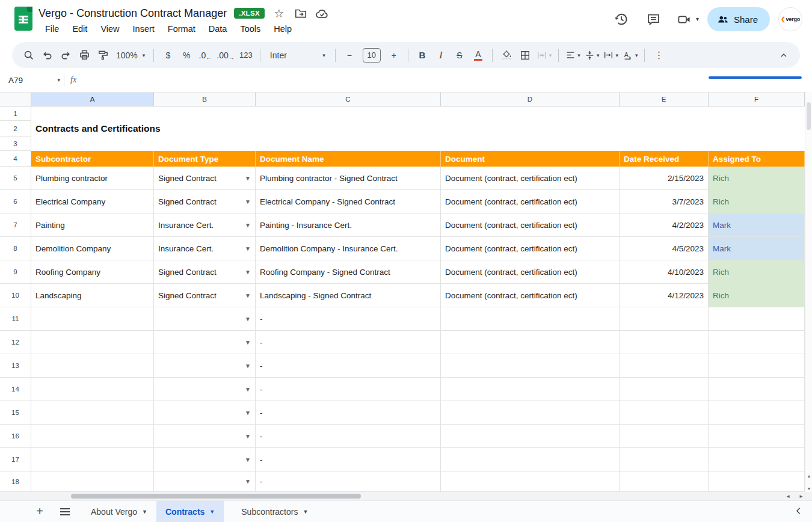 This screenshot has height=522, width=812. What do you see at coordinates (16, 159) in the screenshot?
I see `row-header-4: 4` at bounding box center [16, 159].